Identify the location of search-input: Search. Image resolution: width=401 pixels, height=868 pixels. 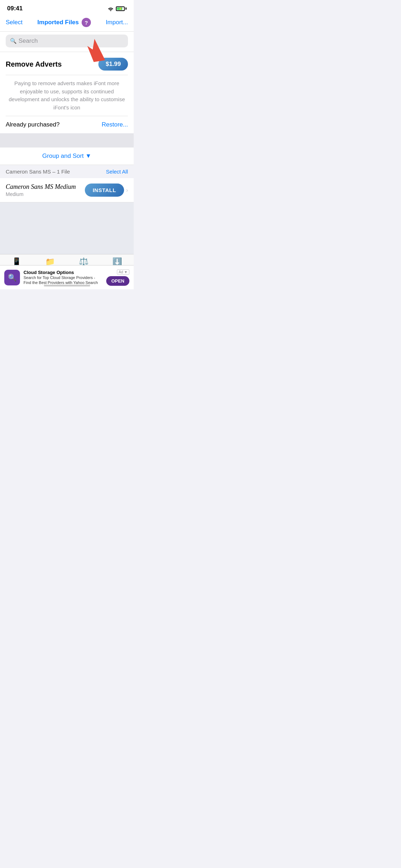
(28, 41).